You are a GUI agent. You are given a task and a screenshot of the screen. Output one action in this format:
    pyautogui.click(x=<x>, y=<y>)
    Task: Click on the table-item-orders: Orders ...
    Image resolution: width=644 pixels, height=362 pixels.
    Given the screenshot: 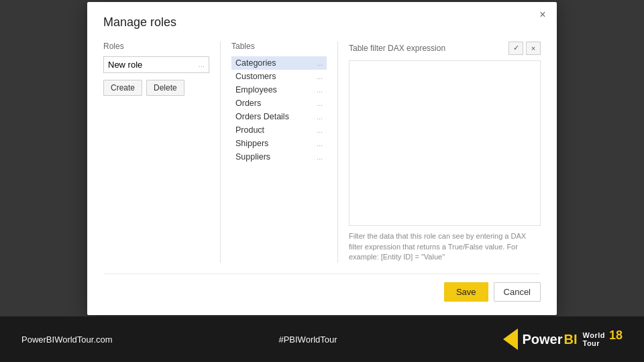 What is the action you would take?
    pyautogui.click(x=279, y=103)
    